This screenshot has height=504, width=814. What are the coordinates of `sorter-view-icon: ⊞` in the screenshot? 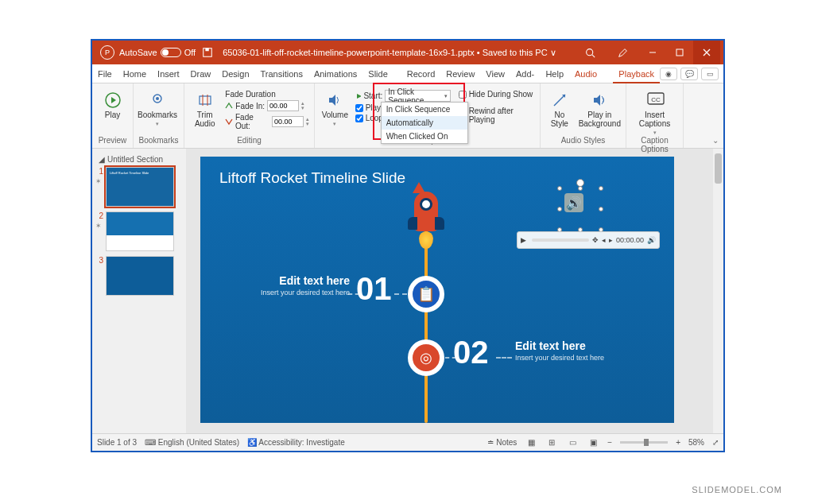 It's located at (552, 443).